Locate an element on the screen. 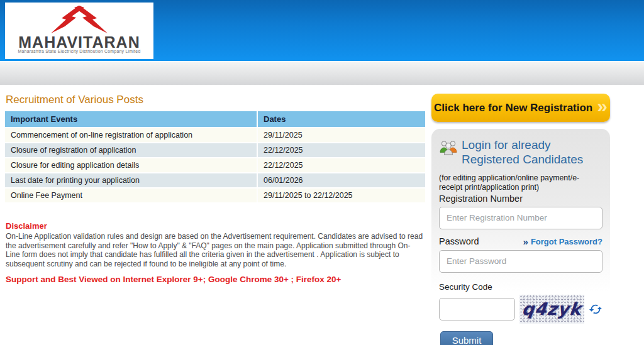 The width and height of the screenshot is (644, 345). registered-candidates-icon is located at coordinates (448, 148).